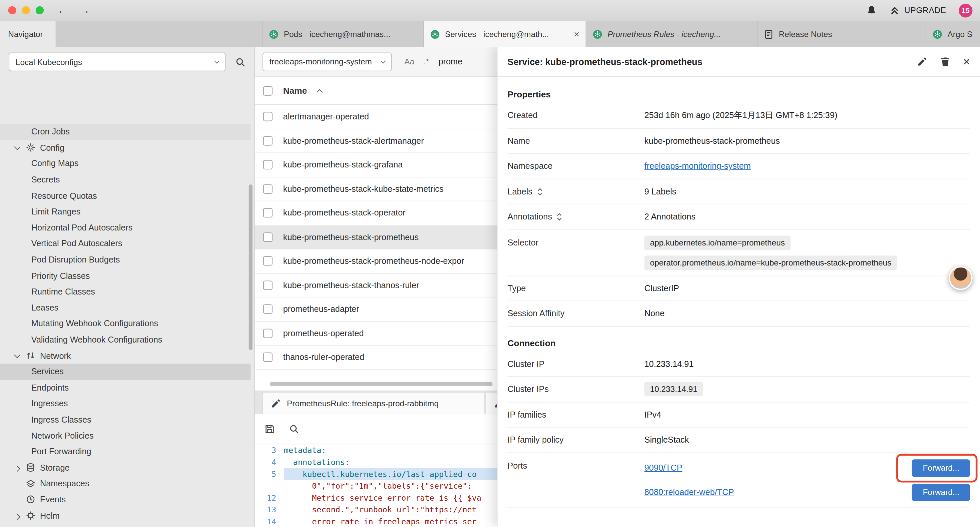  Describe the element at coordinates (738, 62) in the screenshot. I see `drawer-header: Service: kube-prometheus-stack-prometheu…` at that location.